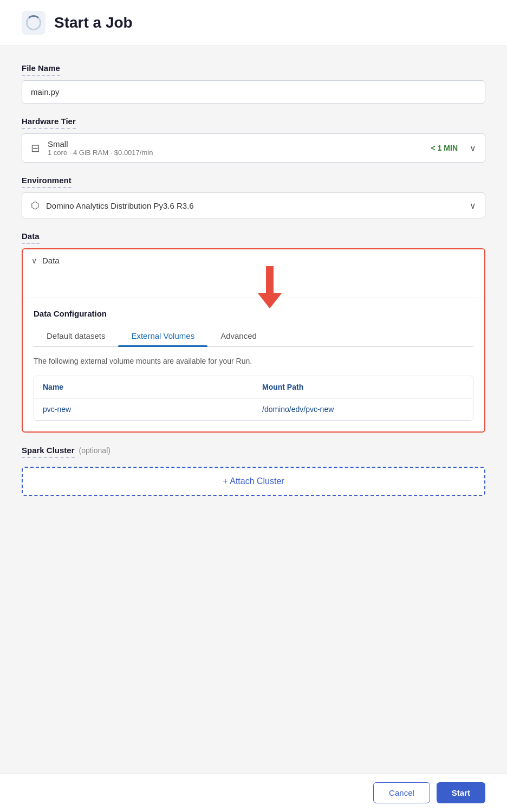 This screenshot has height=812, width=507. What do you see at coordinates (253, 398) in the screenshot?
I see `volumes-table: Name Mount Path pvc-new /domino/edv/pvc-…` at bounding box center [253, 398].